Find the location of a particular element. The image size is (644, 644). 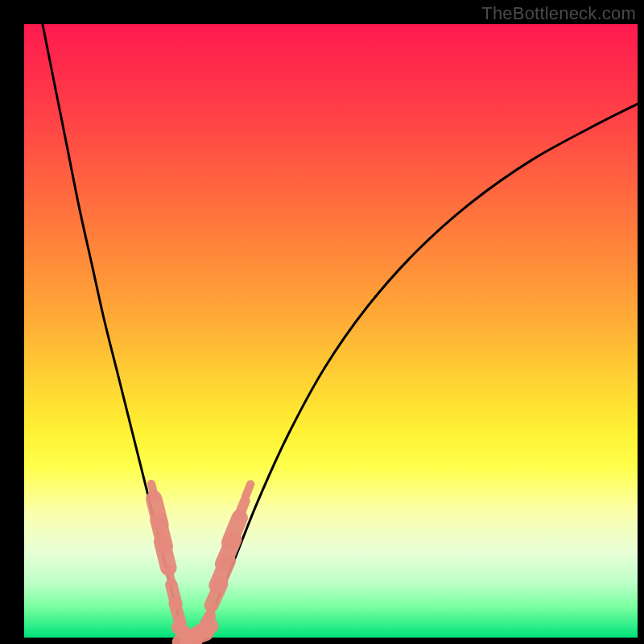

watermark-text: TheBottleneck.com is located at coordinates (559, 14).